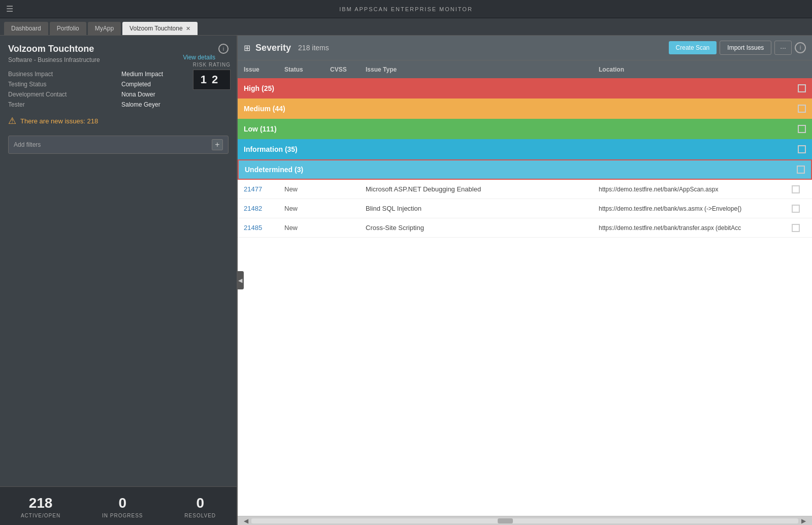 The width and height of the screenshot is (812, 525). Describe the element at coordinates (246, 521) in the screenshot. I see `scroll-left-arrow: ◀` at that location.